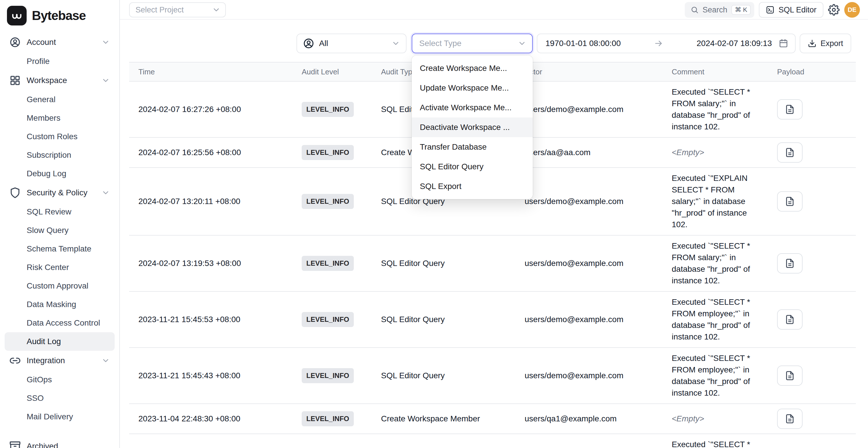 The width and height of the screenshot is (868, 448). What do you see at coordinates (60, 230) in the screenshot?
I see `sidebar-item-slow-query: Slow Query` at bounding box center [60, 230].